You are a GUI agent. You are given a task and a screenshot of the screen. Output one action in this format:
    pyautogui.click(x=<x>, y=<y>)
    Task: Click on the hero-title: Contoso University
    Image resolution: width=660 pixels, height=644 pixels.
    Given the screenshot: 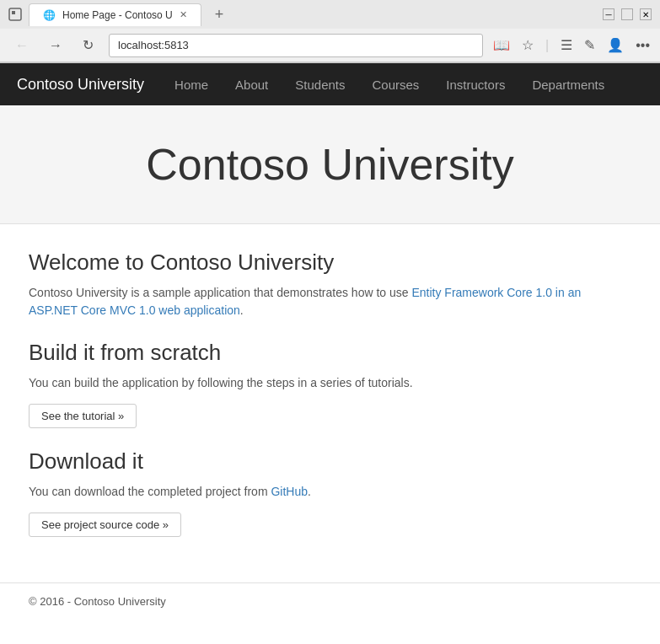 What is the action you would take?
    pyautogui.click(x=330, y=164)
    